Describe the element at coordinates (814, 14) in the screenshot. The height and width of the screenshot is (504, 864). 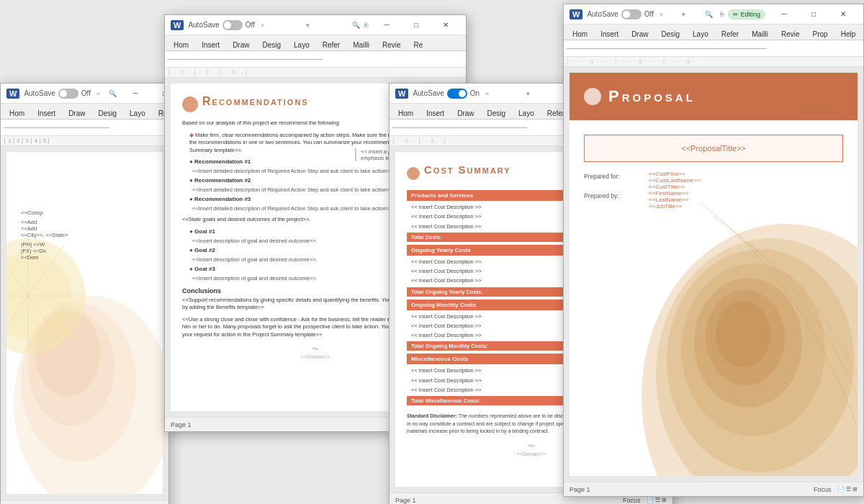
I see `window-controls-proposal: ─ □ ✕` at that location.